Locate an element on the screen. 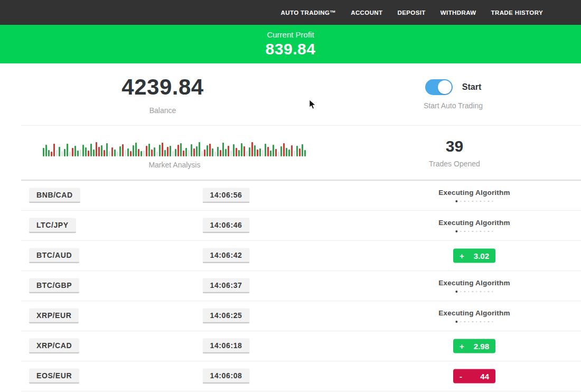 The width and height of the screenshot is (581, 392). pair-badge: BTC/GBP is located at coordinates (54, 286).